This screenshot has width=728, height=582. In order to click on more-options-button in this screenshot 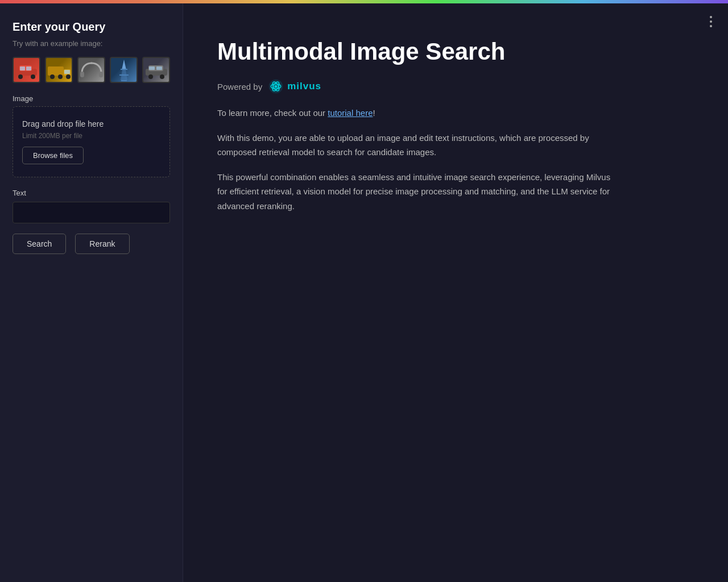, I will do `click(711, 22)`.